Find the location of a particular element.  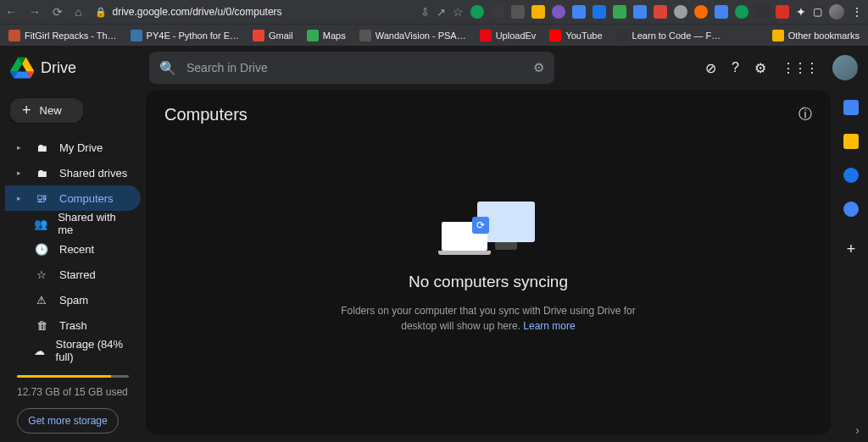

sidebar-item-cloud: ☁Storage (84% full) is located at coordinates (73, 351).